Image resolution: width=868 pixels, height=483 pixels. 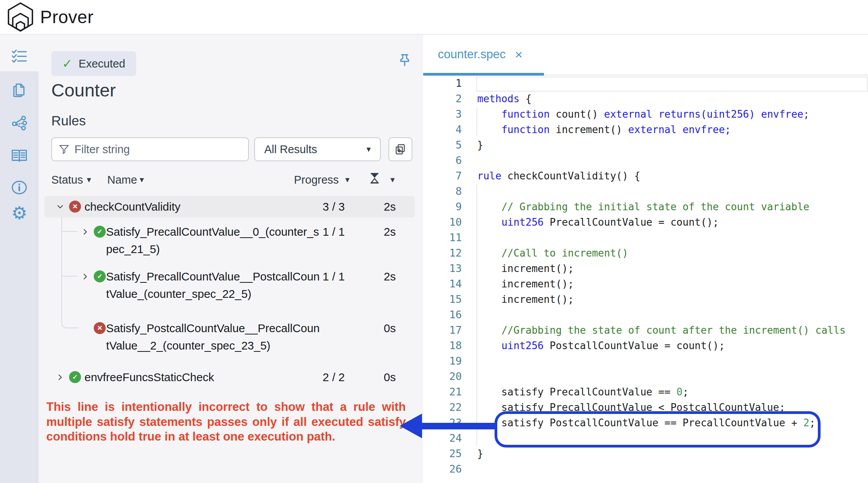 What do you see at coordinates (552, 253) in the screenshot?
I see `code-text: //Call to increment()` at bounding box center [552, 253].